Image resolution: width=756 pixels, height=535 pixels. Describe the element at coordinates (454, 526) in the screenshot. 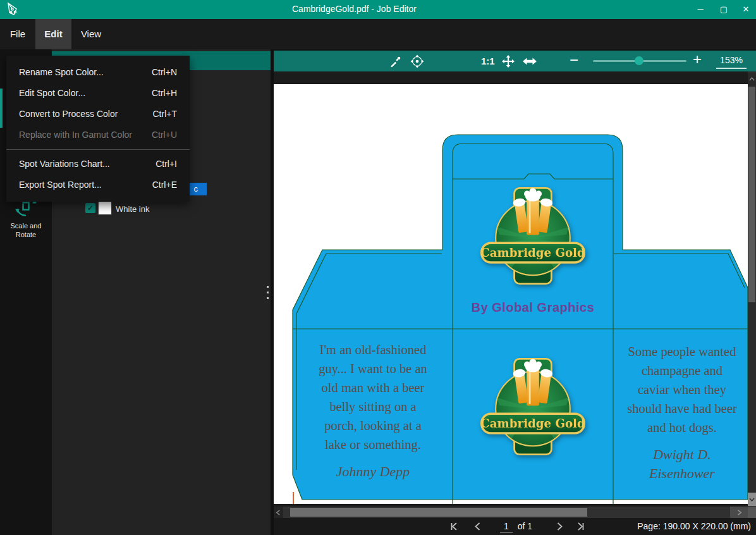

I see `first-page-button` at that location.